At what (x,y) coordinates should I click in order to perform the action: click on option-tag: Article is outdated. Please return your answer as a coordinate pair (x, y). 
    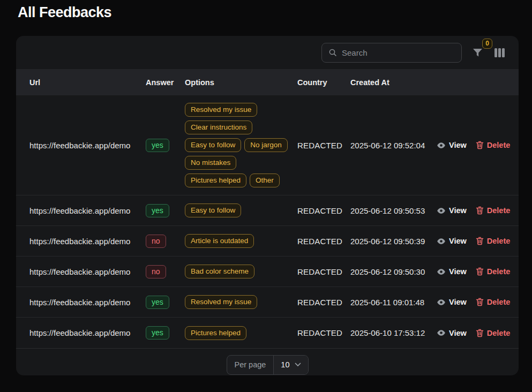
    Looking at the image, I should click on (220, 241).